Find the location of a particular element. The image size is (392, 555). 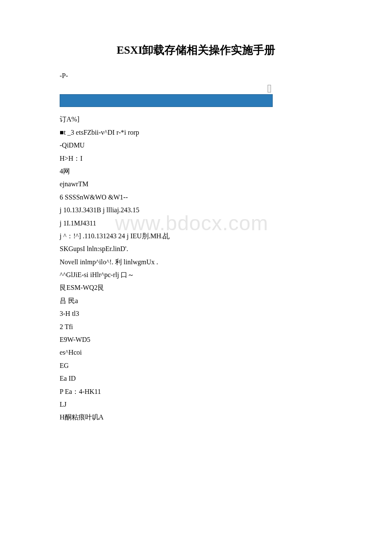

text-line: ■t _3 etsFZbii-v^DI r-*i rorp is located at coordinates (196, 133).